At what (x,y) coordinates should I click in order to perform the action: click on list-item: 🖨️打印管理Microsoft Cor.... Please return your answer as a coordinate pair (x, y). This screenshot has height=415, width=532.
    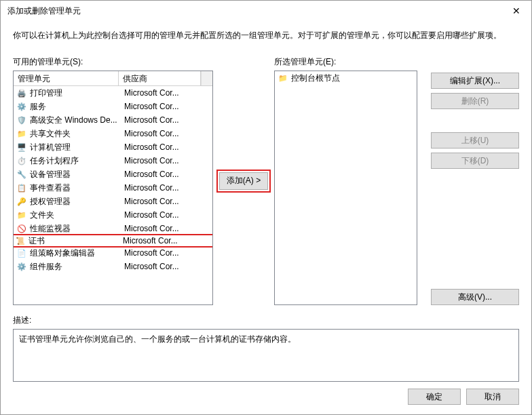
    Looking at the image, I should click on (113, 93).